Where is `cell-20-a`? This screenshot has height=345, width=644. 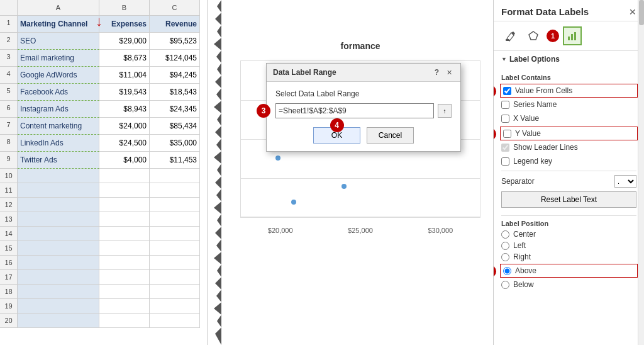
cell-20-a is located at coordinates (58, 321).